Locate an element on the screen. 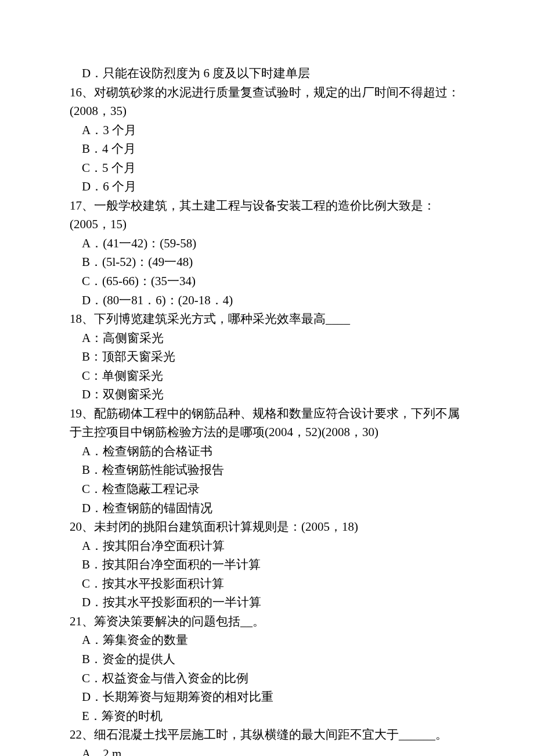  option-a: A．(41一42)：(59-58) is located at coordinates (267, 244).